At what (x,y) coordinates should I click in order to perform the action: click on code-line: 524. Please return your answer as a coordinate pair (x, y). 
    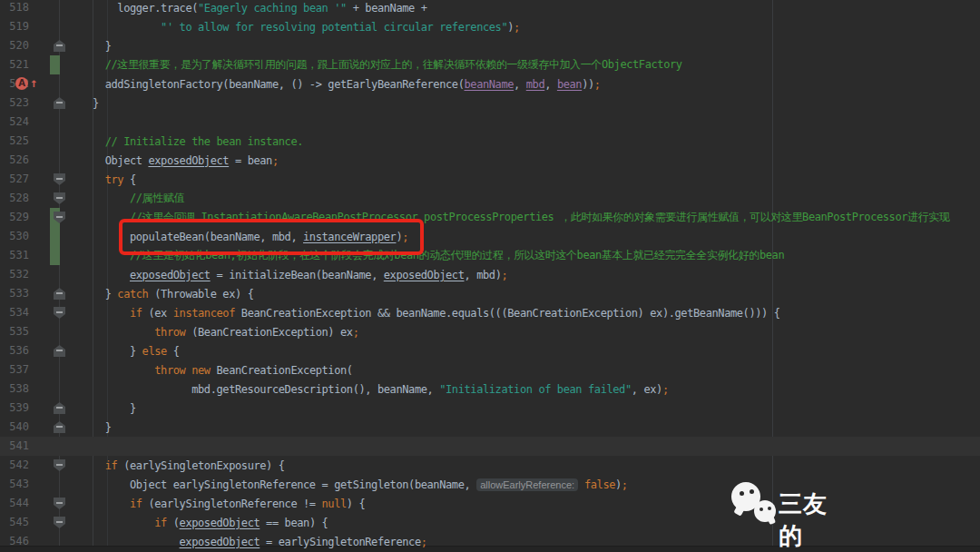
    Looking at the image, I should click on (490, 122).